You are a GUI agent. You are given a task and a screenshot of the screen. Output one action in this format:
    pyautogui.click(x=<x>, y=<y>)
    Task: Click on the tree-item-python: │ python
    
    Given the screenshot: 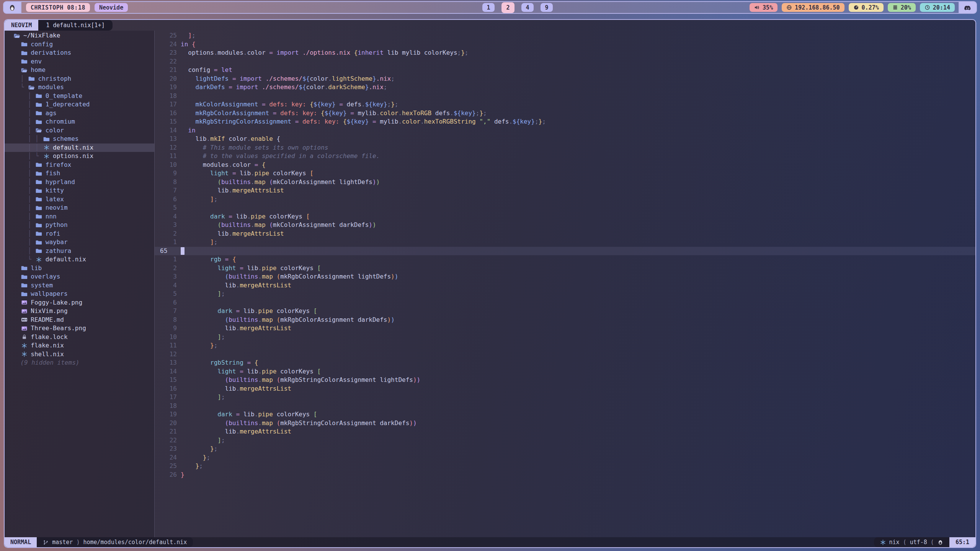 What is the action you would take?
    pyautogui.click(x=80, y=225)
    